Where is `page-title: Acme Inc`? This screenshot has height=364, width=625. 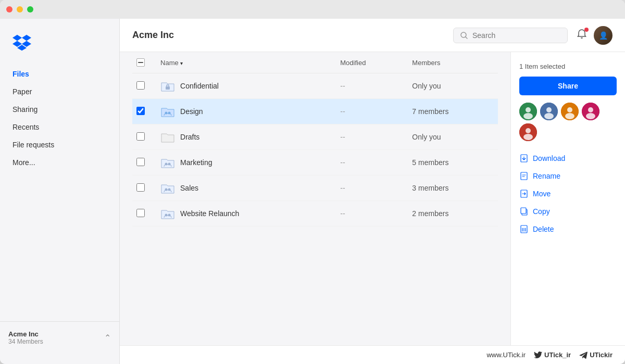
page-title: Acme Inc is located at coordinates (289, 35).